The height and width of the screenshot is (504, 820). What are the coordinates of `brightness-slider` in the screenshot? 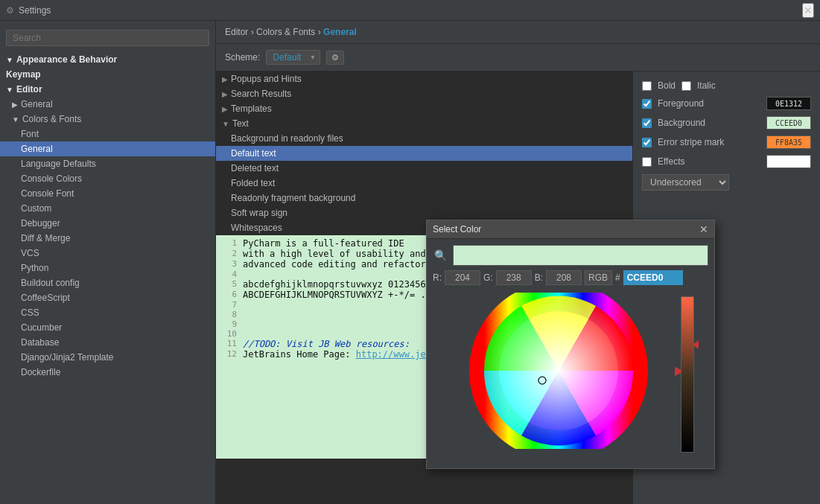 It's located at (687, 374).